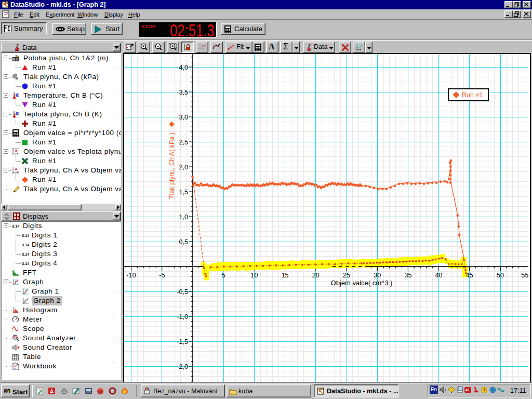 The height and width of the screenshot is (399, 532). I want to click on svg-text: 30, so click(377, 275).